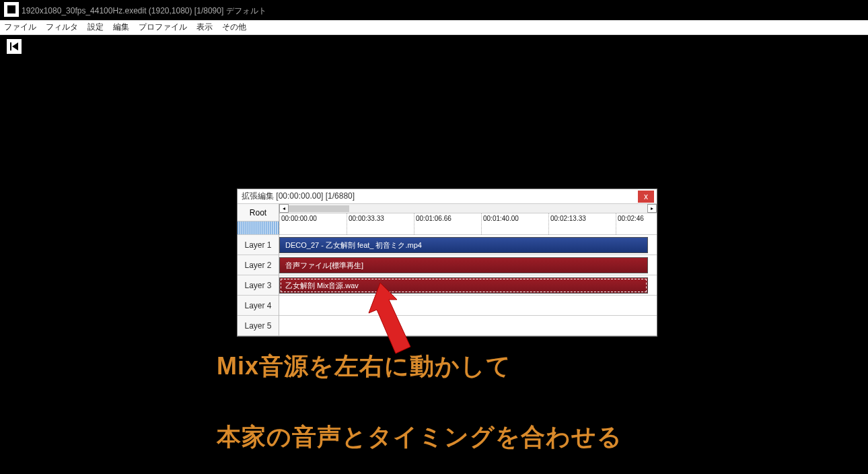  I want to click on menu-edit: 編集, so click(121, 27).